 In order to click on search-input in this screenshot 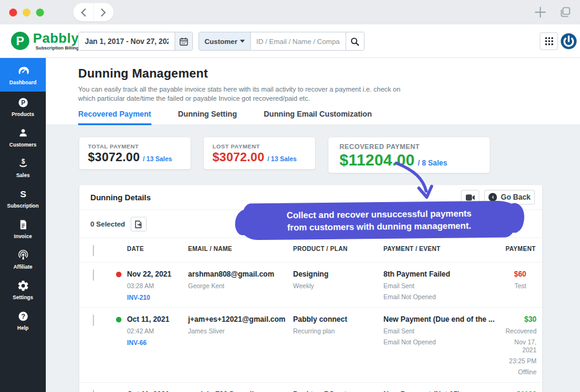, I will do `click(298, 42)`.